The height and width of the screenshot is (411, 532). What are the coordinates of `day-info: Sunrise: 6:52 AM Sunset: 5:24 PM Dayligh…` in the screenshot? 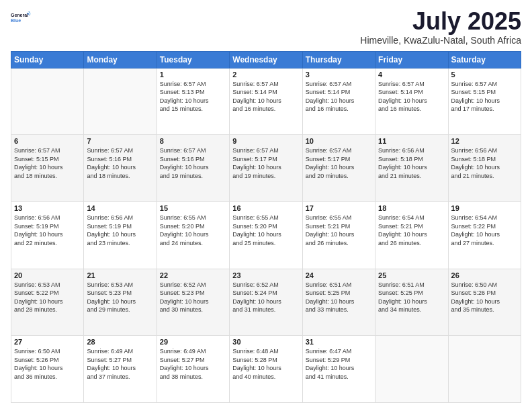 It's located at (266, 298).